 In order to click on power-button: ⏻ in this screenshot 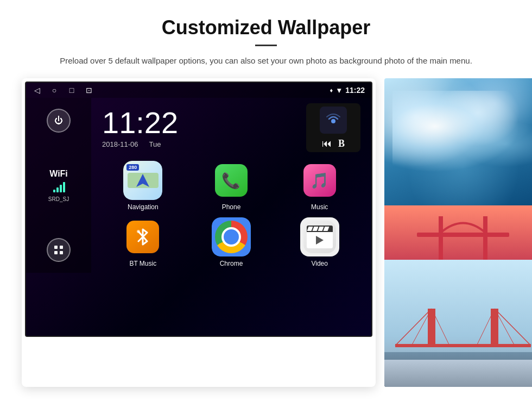, I will do `click(59, 121)`.